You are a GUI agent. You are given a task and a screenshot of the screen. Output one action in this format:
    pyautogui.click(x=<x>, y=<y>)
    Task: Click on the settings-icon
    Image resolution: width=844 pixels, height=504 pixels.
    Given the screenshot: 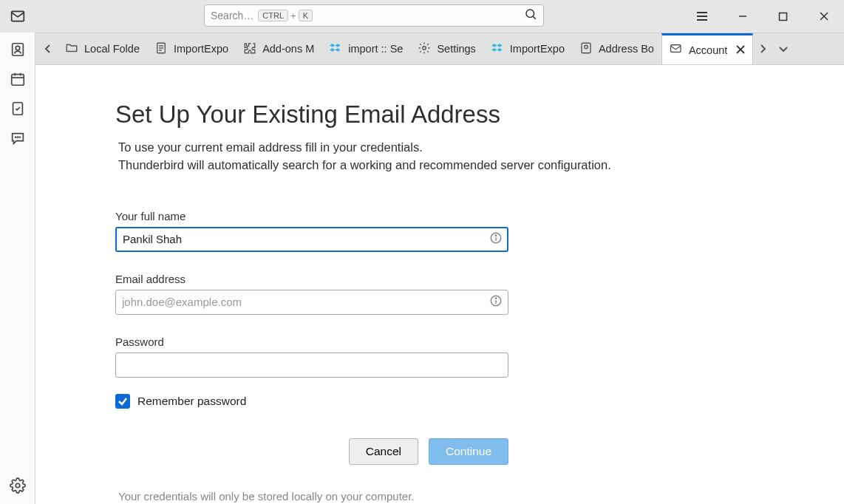 What is the action you would take?
    pyautogui.click(x=18, y=486)
    